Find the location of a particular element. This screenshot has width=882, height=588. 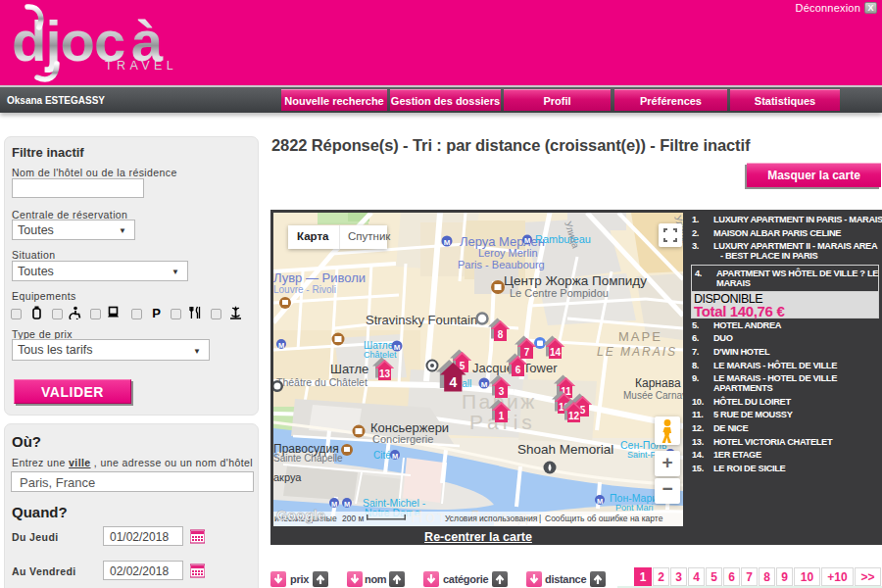

svg-text: 3 is located at coordinates (502, 392).